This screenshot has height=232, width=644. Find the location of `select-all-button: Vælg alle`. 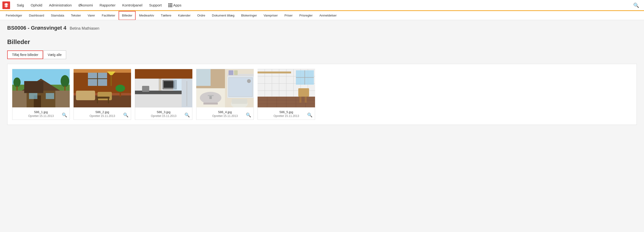

select-all-button: Vælg alle is located at coordinates (54, 55).